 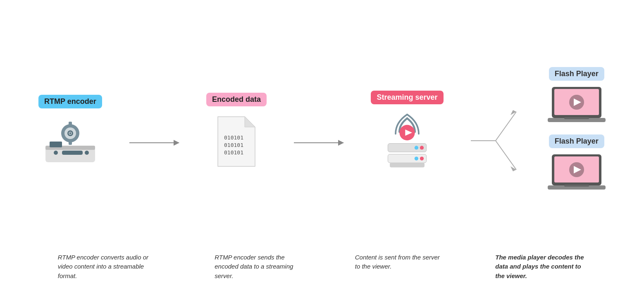 I want to click on datafile-icon: 010101 010101 010101, so click(x=236, y=142).